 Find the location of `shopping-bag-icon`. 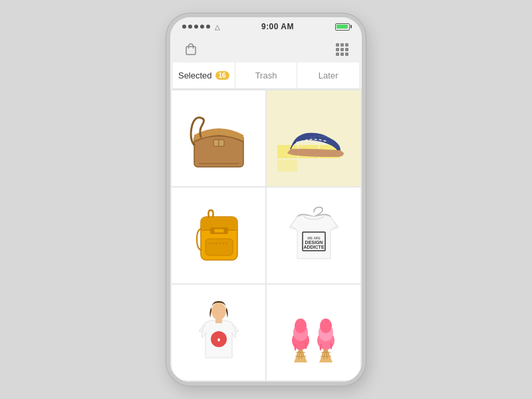

shopping-bag-icon is located at coordinates (191, 49).